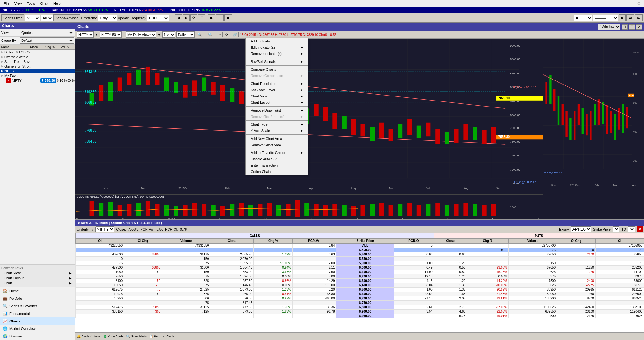 This screenshot has height=340, width=644. Describe the element at coordinates (38, 291) in the screenshot. I see `nav-home: 🏠 Home` at that location.